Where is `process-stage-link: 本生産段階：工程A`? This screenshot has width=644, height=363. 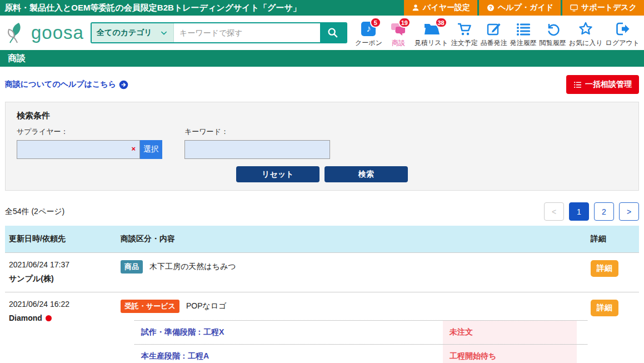
process-stage-link: 本生産段階：工程A is located at coordinates (289, 354).